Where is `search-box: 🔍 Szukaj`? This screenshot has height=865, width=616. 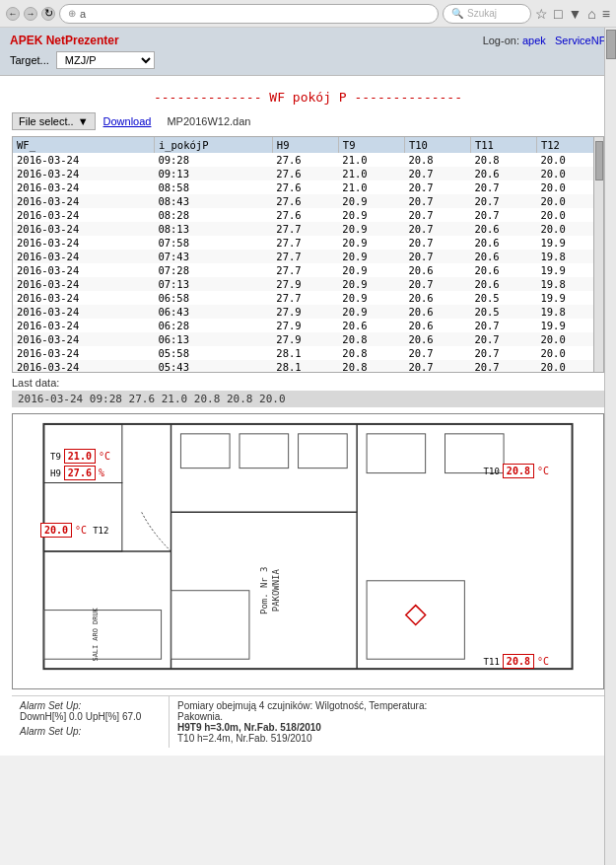
search-box: 🔍 Szukaj is located at coordinates (487, 14).